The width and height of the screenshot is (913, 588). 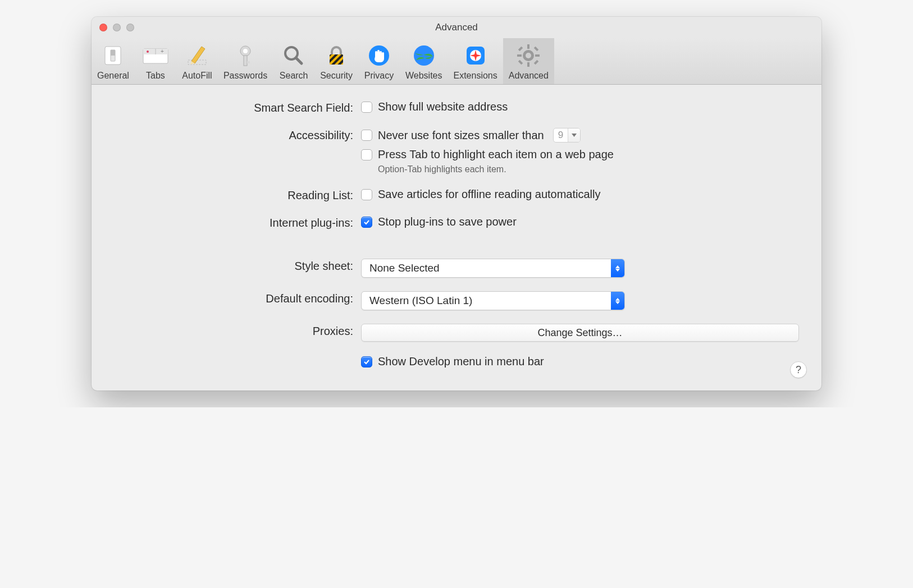 What do you see at coordinates (156, 61) in the screenshot?
I see `tab-tabs: + Tabs` at bounding box center [156, 61].